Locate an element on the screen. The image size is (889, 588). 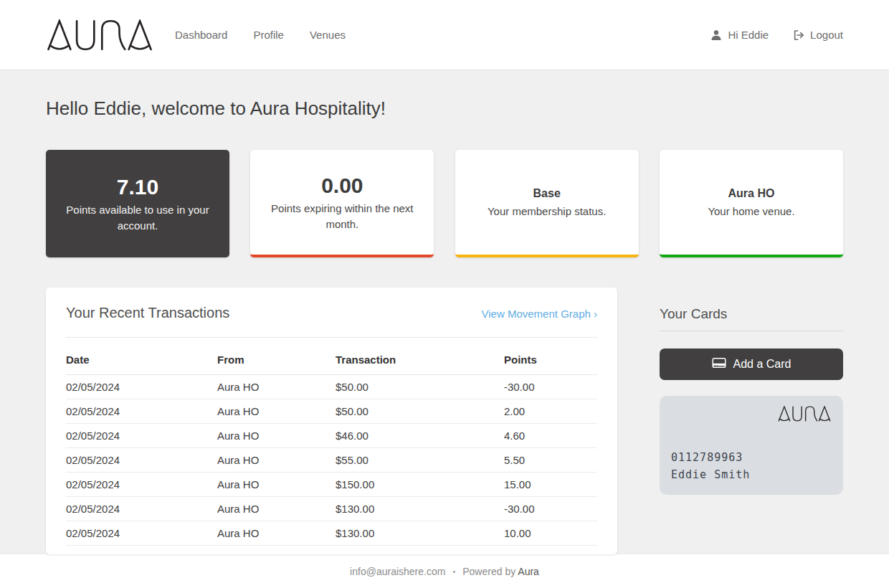
member-card-number: 0112789963 is located at coordinates (751, 457).